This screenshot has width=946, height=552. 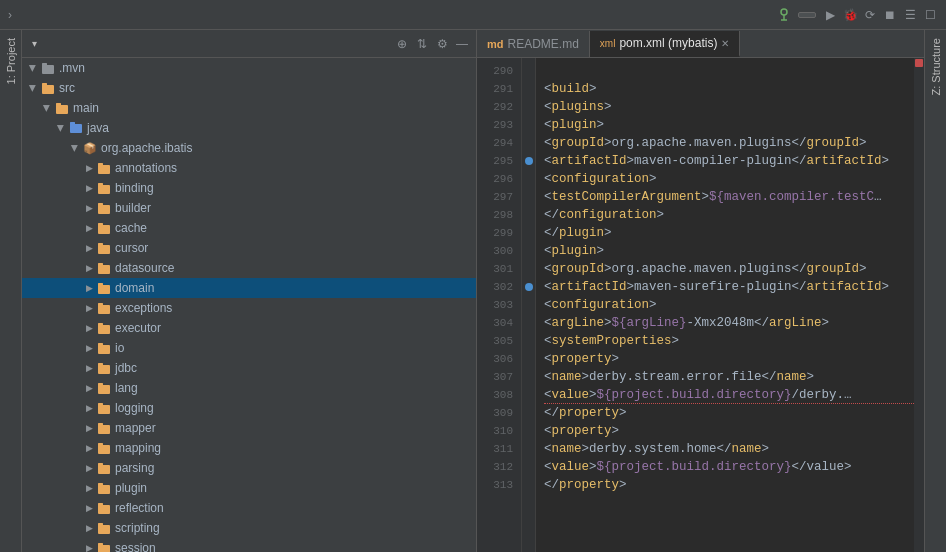 I want to click on tree-item-label: reflection, so click(x=140, y=508).